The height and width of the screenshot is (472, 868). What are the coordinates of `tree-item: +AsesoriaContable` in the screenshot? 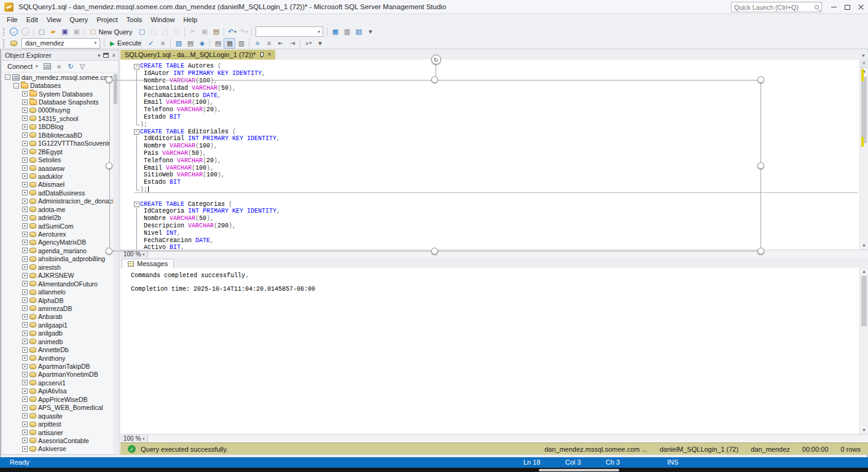 It's located at (58, 440).